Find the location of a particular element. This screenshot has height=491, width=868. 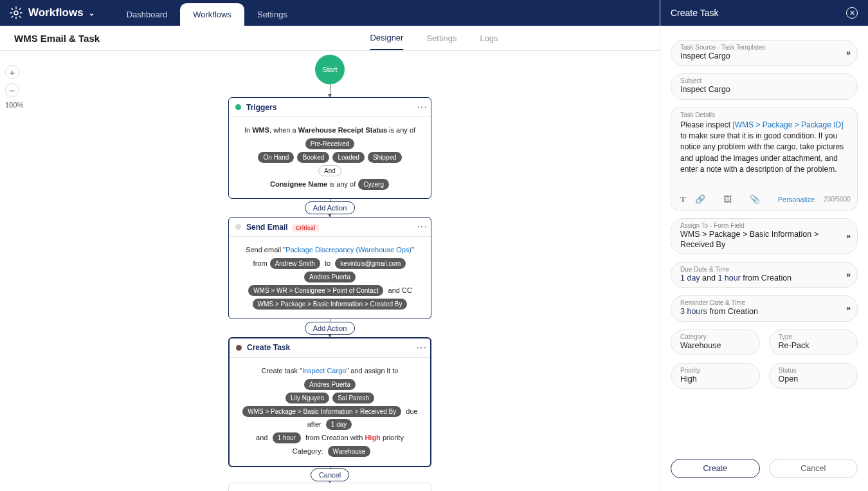

card-title: Triggers is located at coordinates (333, 107).